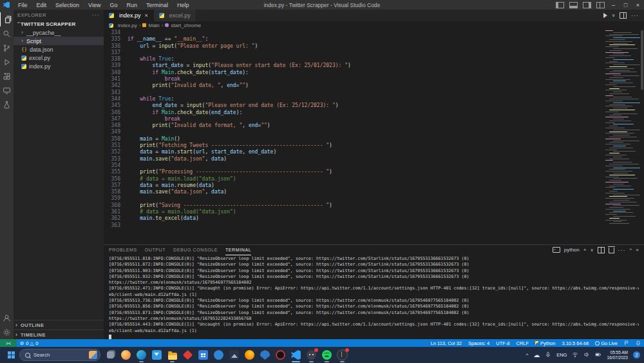 The width and height of the screenshot is (644, 363). What do you see at coordinates (131, 5) in the screenshot?
I see `menu-run: Run` at bounding box center [131, 5].